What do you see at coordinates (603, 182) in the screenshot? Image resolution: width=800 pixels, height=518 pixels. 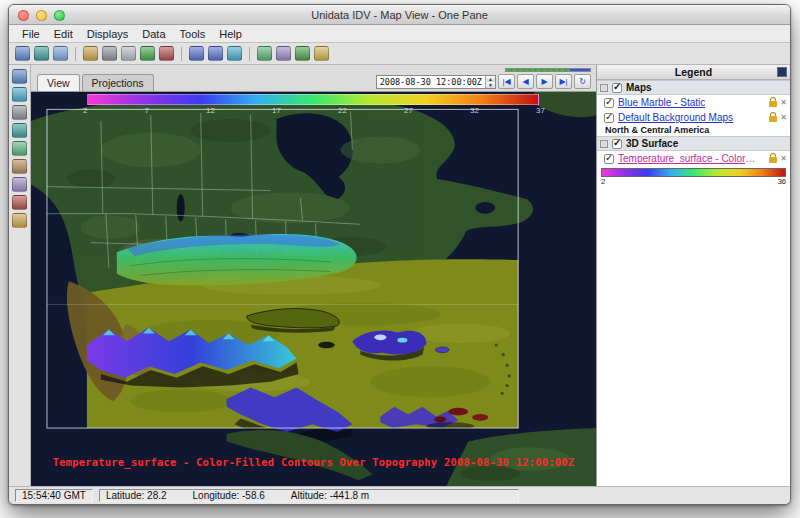 I see `colorbar-min-label: 2` at bounding box center [603, 182].